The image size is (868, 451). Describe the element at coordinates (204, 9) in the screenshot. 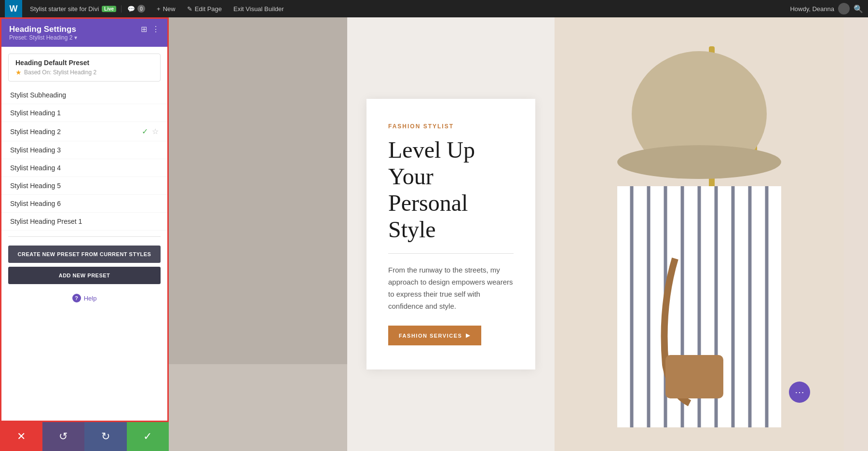

I see `edit-page-nav-item: ✎ Edit Page` at that location.